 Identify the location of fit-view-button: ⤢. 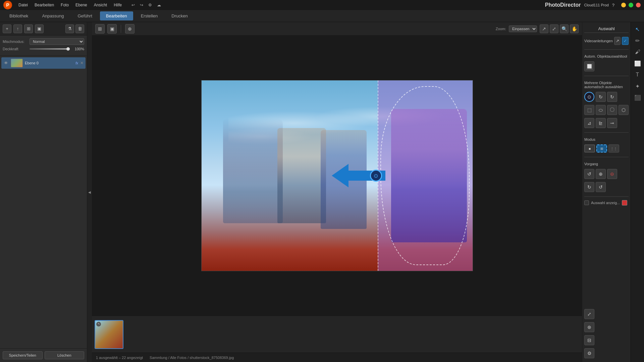
(554, 29).